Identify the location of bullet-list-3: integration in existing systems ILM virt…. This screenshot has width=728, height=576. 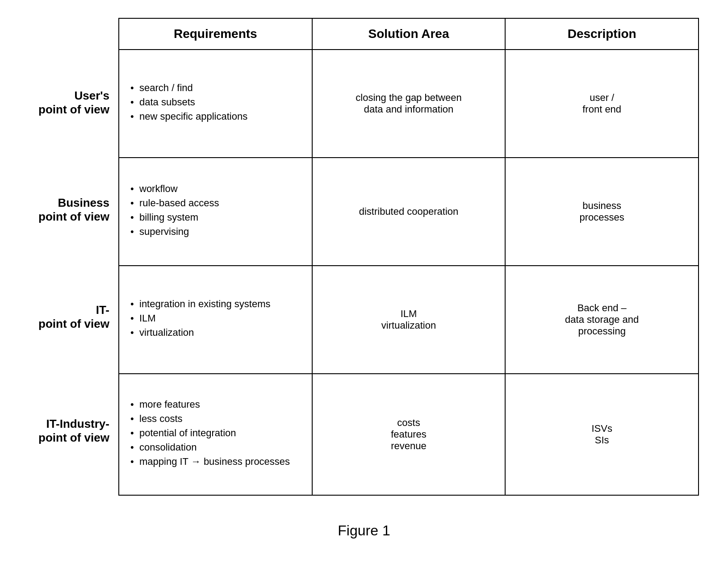
(200, 320).